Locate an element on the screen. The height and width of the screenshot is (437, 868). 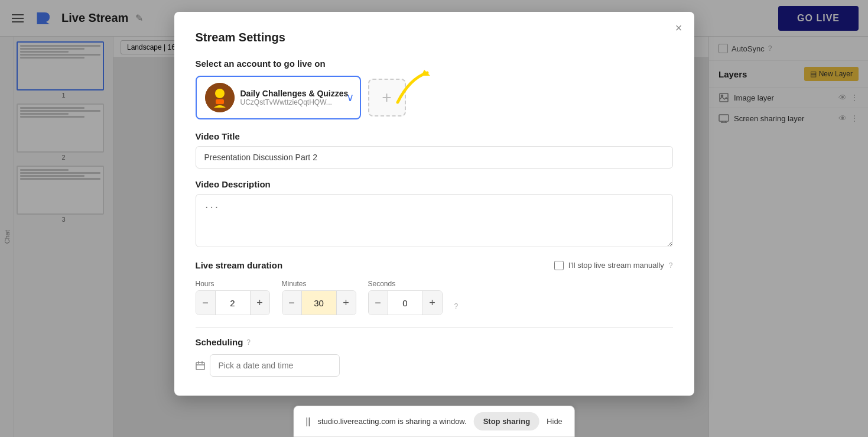
manual-stop-label: I'll stop live stream manually is located at coordinates (616, 265).